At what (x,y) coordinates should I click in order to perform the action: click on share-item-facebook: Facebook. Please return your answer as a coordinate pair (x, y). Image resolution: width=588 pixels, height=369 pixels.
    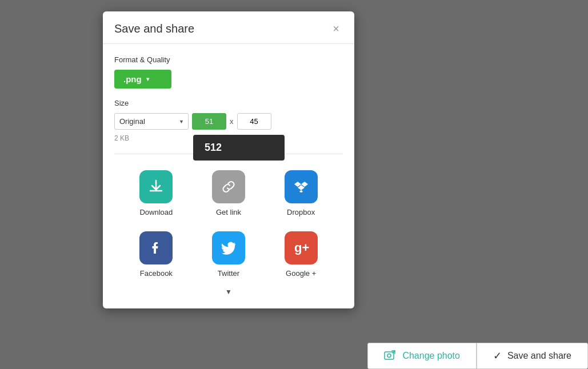
    Looking at the image, I should click on (157, 255).